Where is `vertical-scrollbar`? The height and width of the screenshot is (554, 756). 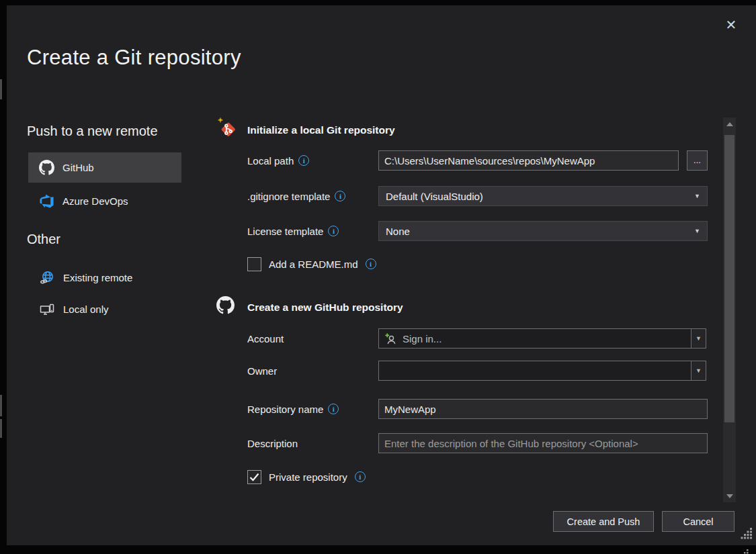
vertical-scrollbar is located at coordinates (730, 310).